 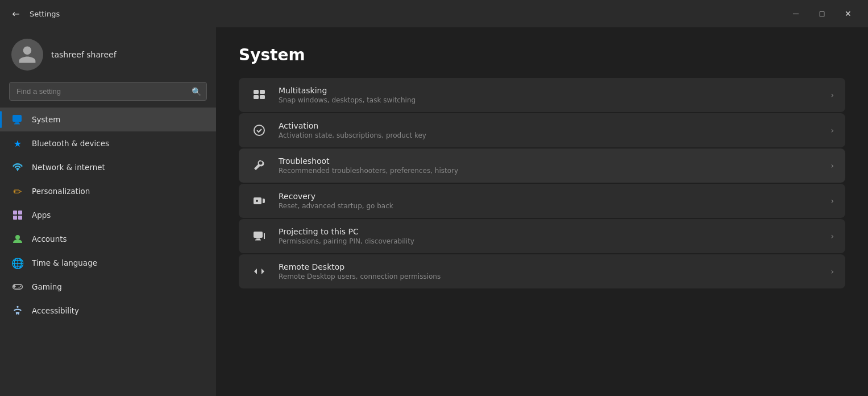 What do you see at coordinates (542, 55) in the screenshot?
I see `page-title: System` at bounding box center [542, 55].